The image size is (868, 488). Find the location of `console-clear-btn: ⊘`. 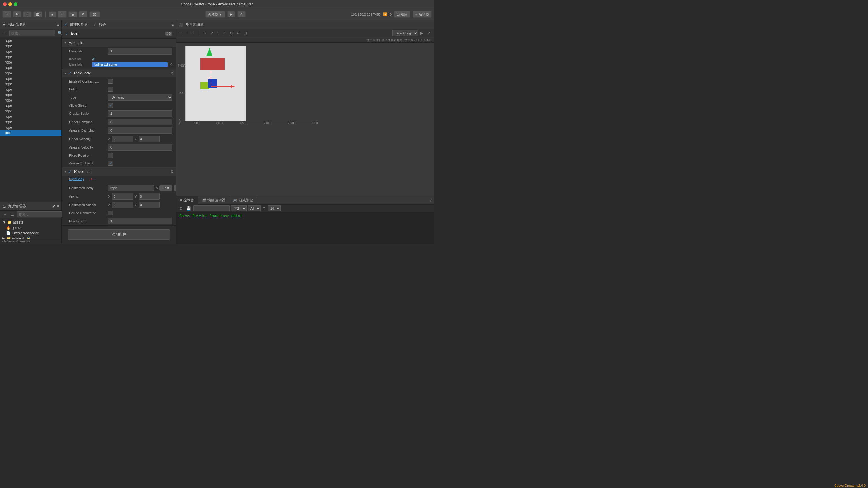

console-clear-btn: ⊘ is located at coordinates (181, 208).